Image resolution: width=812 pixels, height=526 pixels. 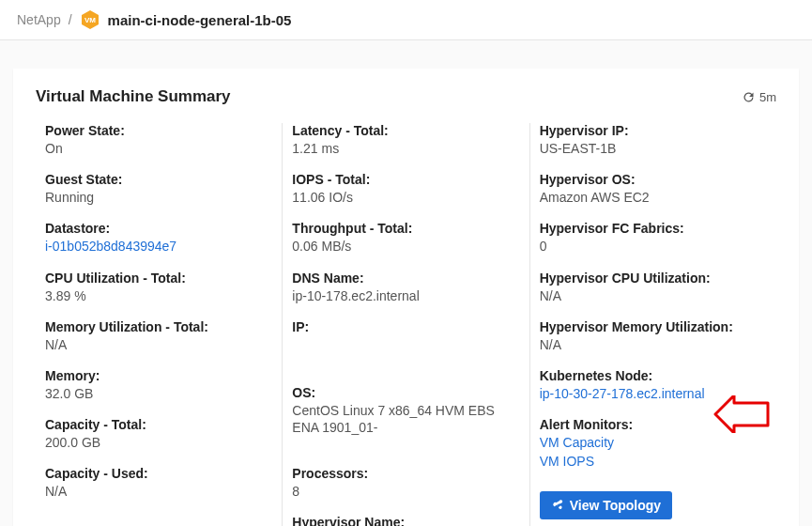 What do you see at coordinates (653, 385) in the screenshot?
I see `field-kubernetes-node: Kubernetes Node: ip-10-30-27-178.ec2.int…` at bounding box center [653, 385].